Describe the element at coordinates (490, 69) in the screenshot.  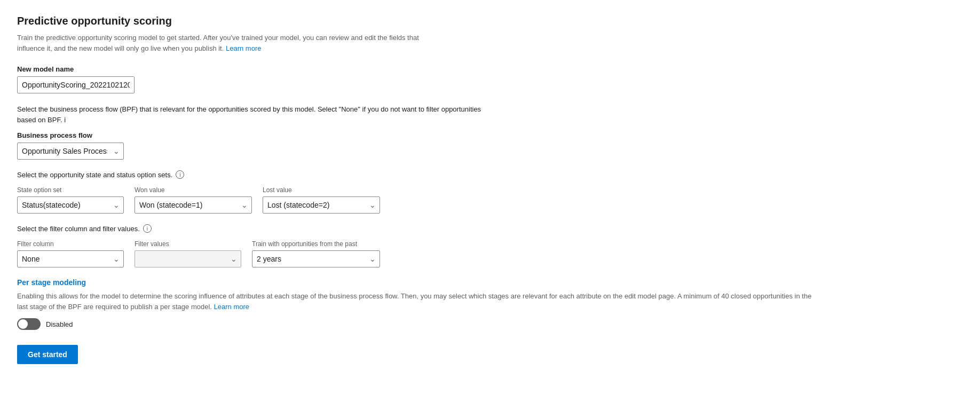
I see `model-name-label: New model name` at that location.